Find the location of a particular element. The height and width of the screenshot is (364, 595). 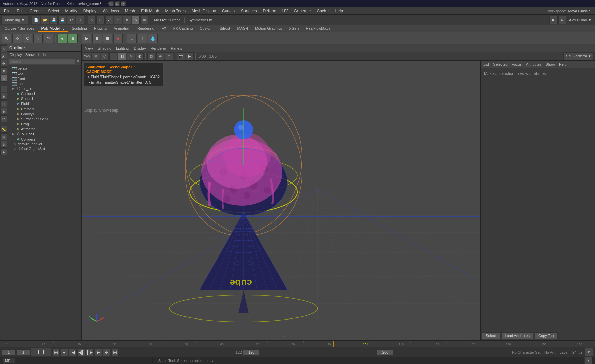

tree-item-collider1: ◆ Collider1 is located at coordinates (45, 94).